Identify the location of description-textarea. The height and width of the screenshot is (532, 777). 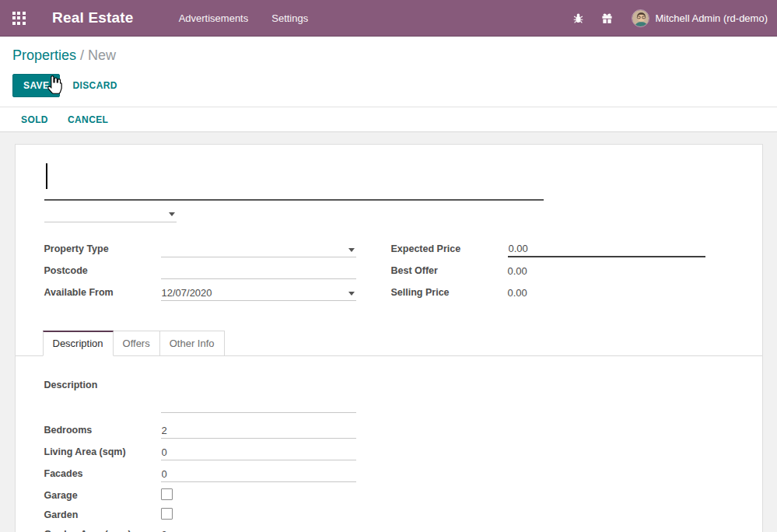
(258, 393).